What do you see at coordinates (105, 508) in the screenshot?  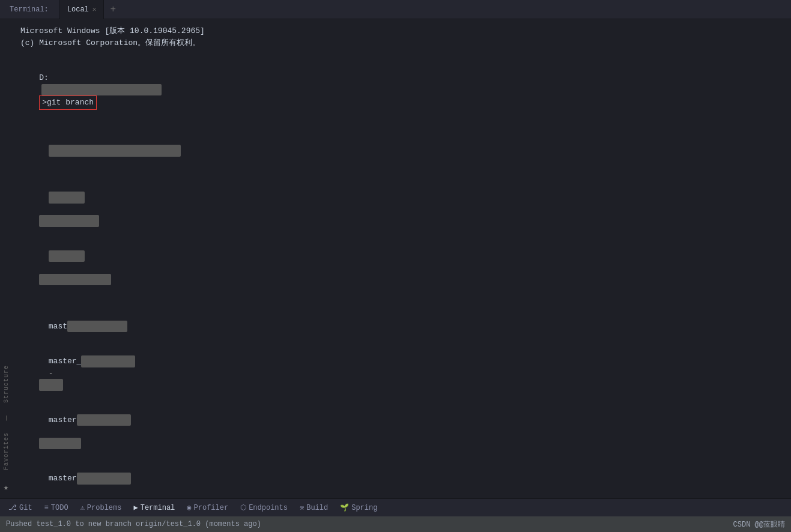 I see `problems-label: Problems` at bounding box center [105, 508].